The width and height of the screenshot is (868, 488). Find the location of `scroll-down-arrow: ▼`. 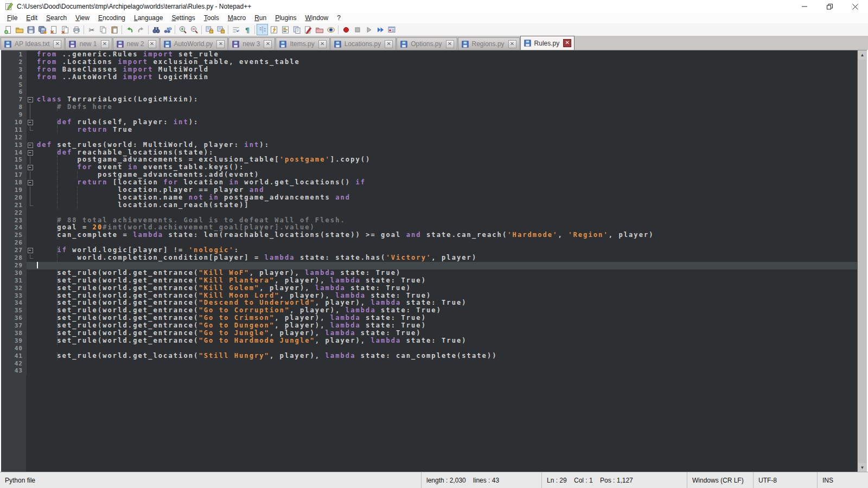

scroll-down-arrow: ▼ is located at coordinates (863, 467).